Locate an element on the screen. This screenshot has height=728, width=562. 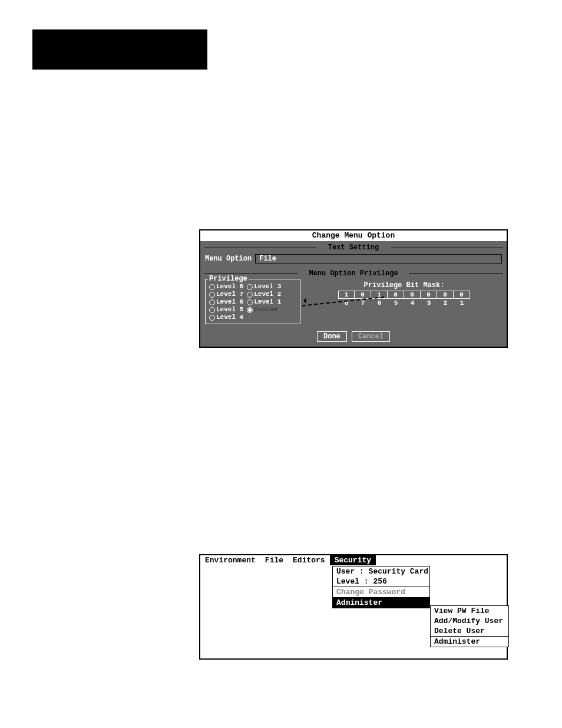
dropdown-administer: Administer is located at coordinates (381, 602).